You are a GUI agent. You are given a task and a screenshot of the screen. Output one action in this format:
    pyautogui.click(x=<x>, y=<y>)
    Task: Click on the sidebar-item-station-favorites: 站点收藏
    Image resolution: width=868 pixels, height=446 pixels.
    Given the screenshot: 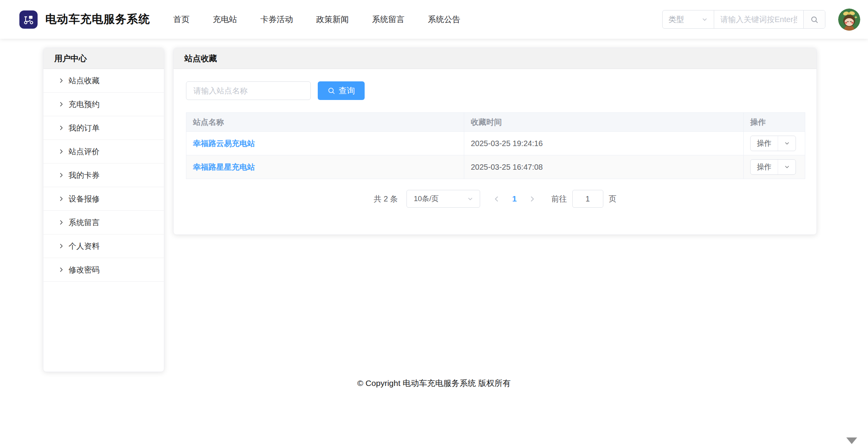 What is the action you would take?
    pyautogui.click(x=104, y=81)
    